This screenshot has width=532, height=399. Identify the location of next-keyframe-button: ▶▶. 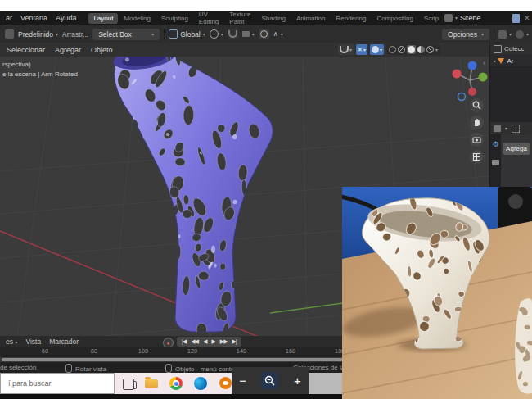
(224, 342).